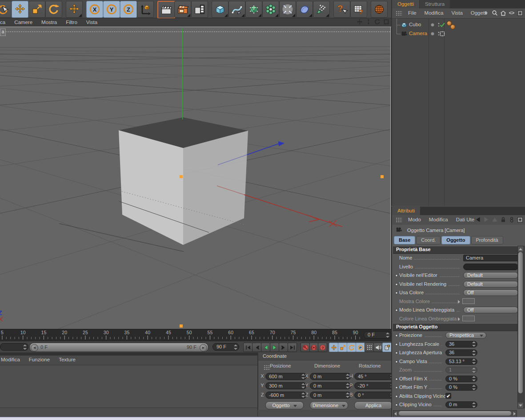  What do you see at coordinates (5, 21) in the screenshot?
I see `viewport-menu-ca: ca` at bounding box center [5, 21].